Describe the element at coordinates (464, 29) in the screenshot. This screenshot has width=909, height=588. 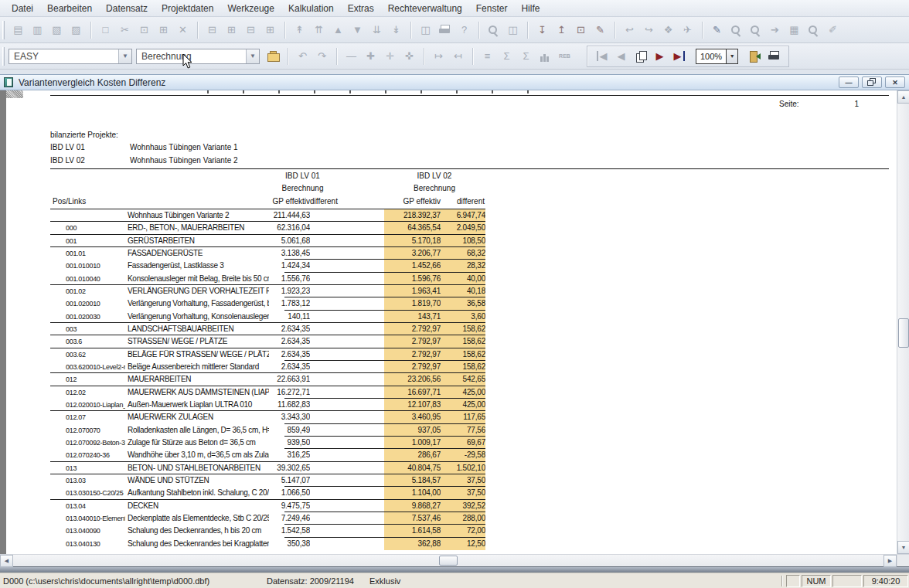
I see `help-icon: ?` at that location.